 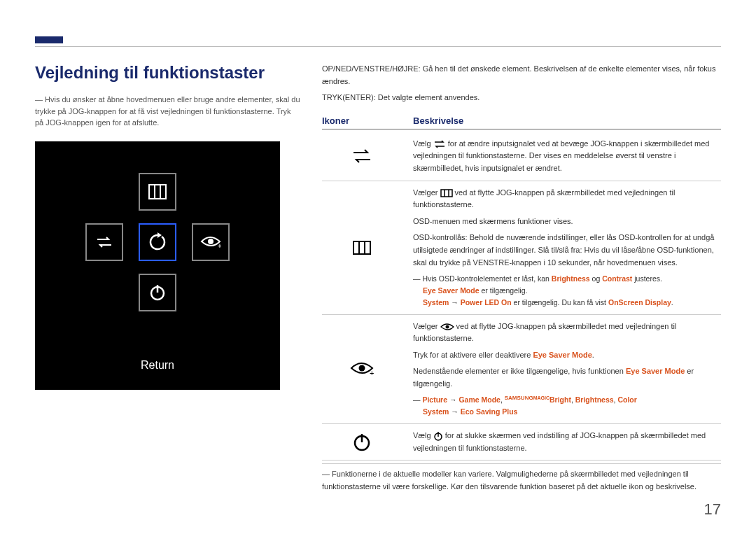 What do you see at coordinates (522, 157) in the screenshot?
I see `table-row: Vælg for at ændre inputsignalet ved at b…` at bounding box center [522, 157].